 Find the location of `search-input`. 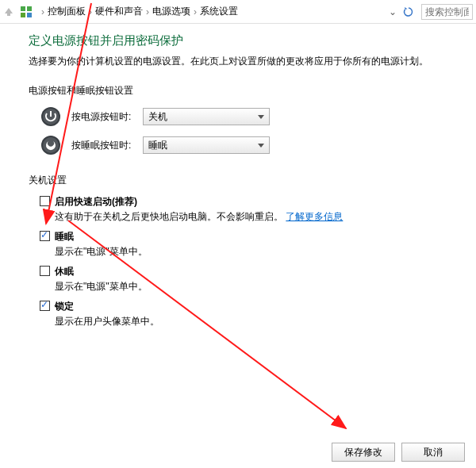

search-input is located at coordinates (447, 12).